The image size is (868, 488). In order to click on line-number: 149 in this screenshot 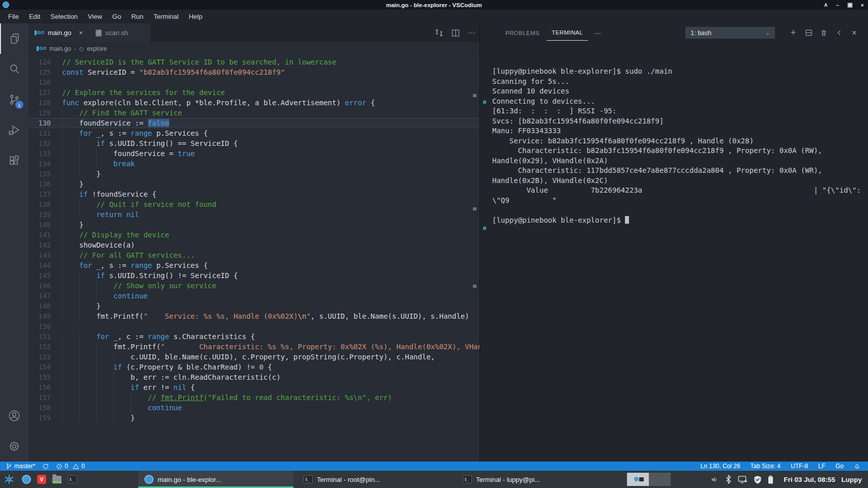, I will do `click(45, 316)`.